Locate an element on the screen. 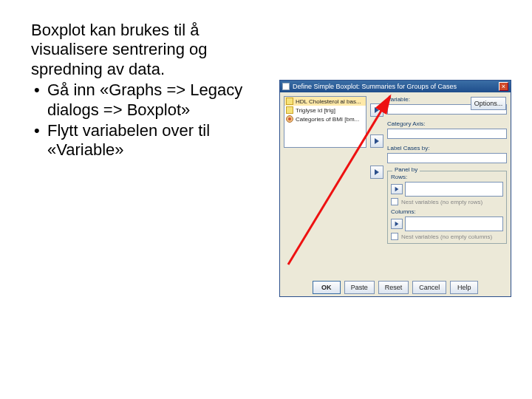  app-icon is located at coordinates (286, 86).